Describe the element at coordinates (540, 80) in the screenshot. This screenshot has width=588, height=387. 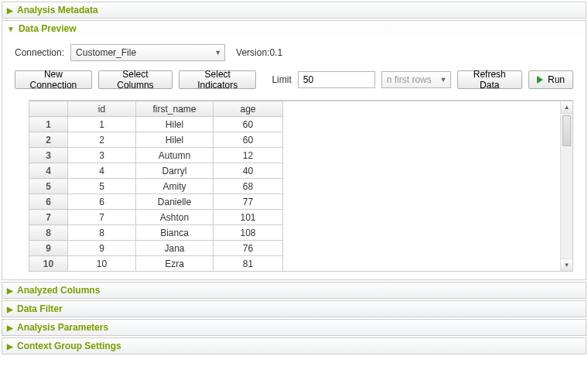
I see `play-icon` at that location.